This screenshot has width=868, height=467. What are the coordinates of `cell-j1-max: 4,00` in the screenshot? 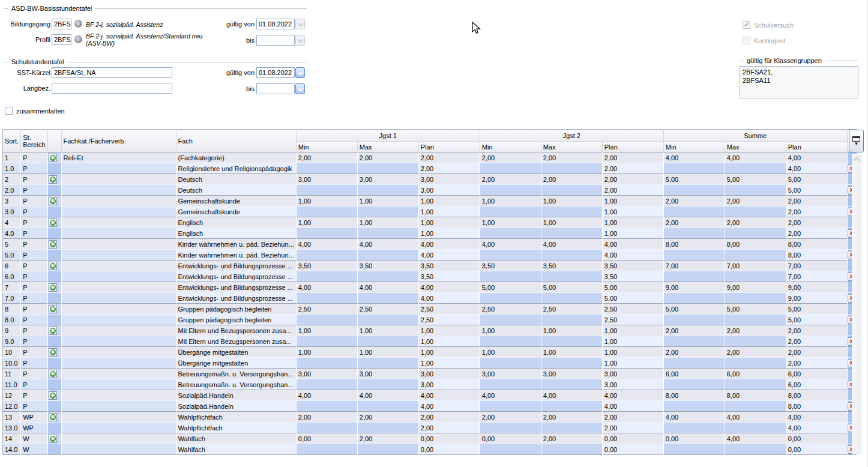 It's located at (388, 396).